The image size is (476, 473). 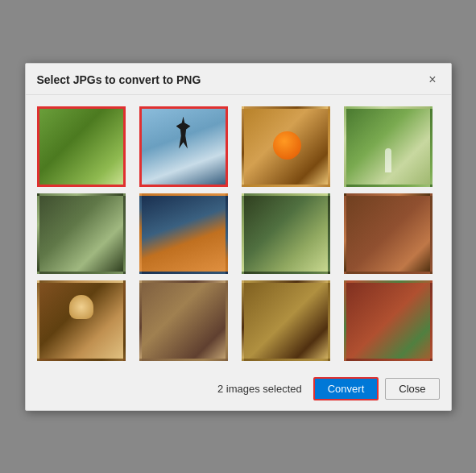 What do you see at coordinates (264, 388) in the screenshot?
I see `selected-text: images selected` at bounding box center [264, 388].